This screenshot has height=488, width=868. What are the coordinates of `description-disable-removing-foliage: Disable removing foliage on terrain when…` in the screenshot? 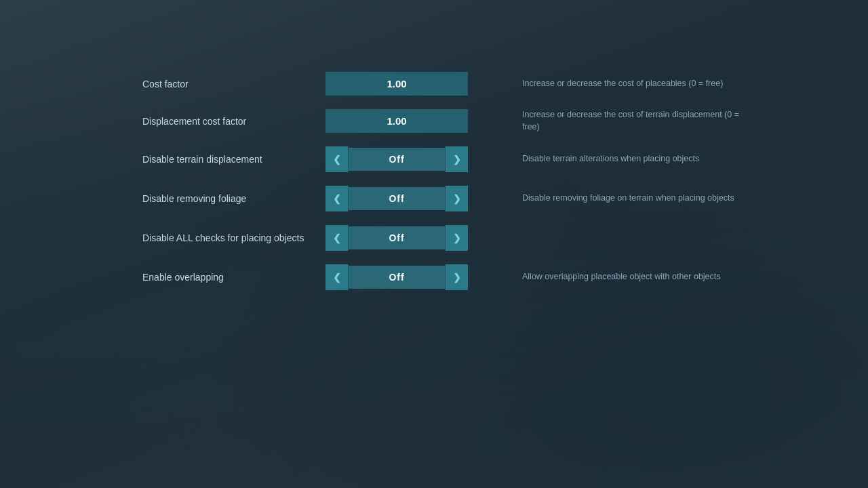 It's located at (628, 199).